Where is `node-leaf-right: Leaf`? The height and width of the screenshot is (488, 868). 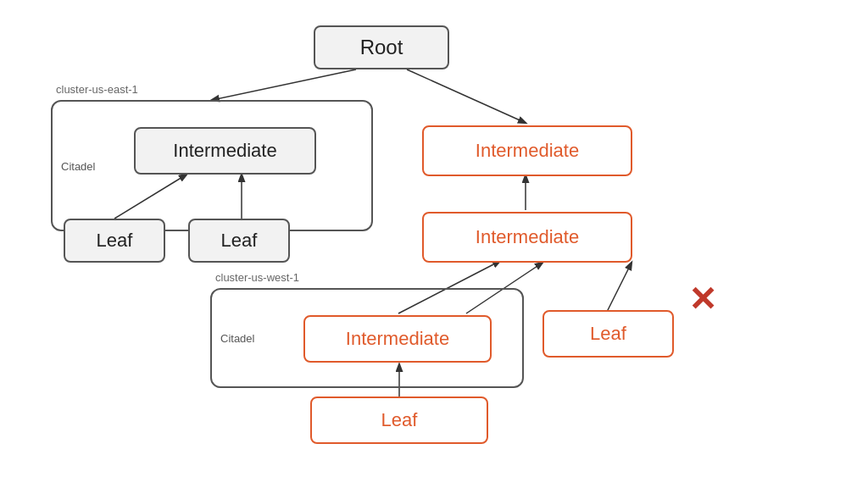 node-leaf-right: Leaf is located at coordinates (609, 334).